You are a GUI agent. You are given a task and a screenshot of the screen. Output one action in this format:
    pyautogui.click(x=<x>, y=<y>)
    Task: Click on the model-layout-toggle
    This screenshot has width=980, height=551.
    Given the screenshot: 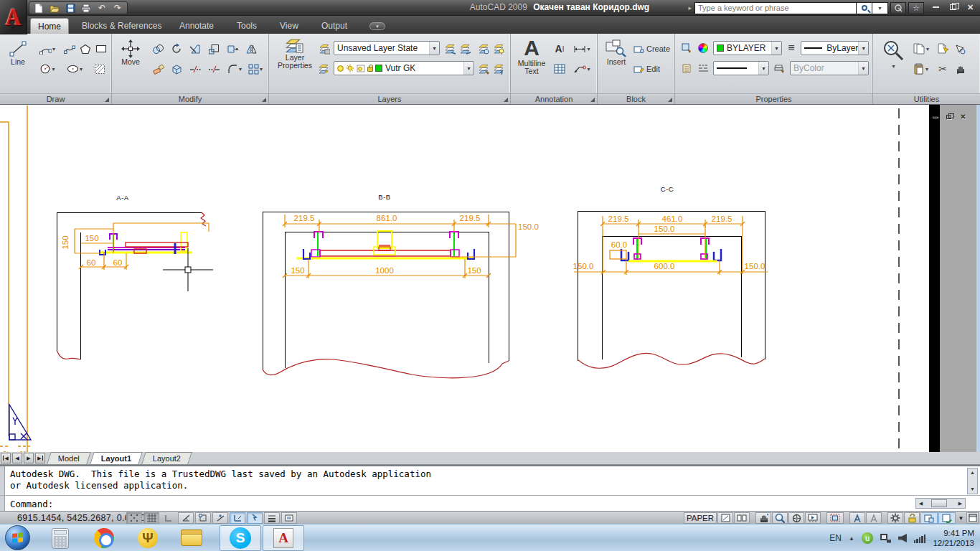 What is the action you would take?
    pyautogui.click(x=725, y=518)
    